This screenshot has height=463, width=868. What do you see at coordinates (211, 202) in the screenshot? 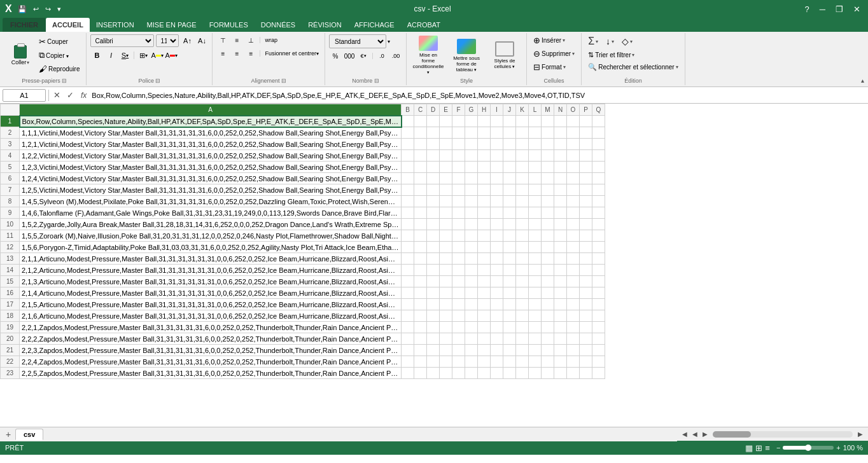
I see `cell-A8: 1,4,5,Sylveon (M),Modest,Pixilate,Poke B…` at bounding box center [211, 202].